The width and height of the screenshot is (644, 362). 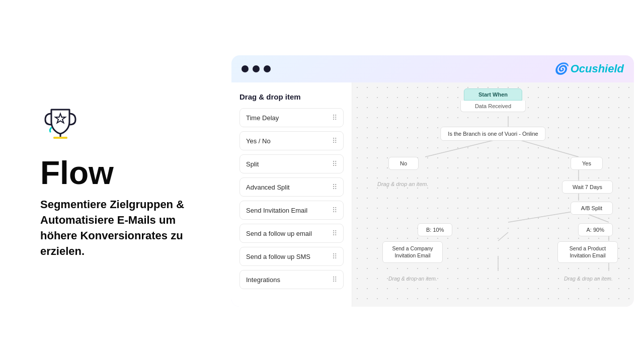 What do you see at coordinates (493, 134) in the screenshot?
I see `condition-node: Is the Branch is one of Vuori - Online` at bounding box center [493, 134].